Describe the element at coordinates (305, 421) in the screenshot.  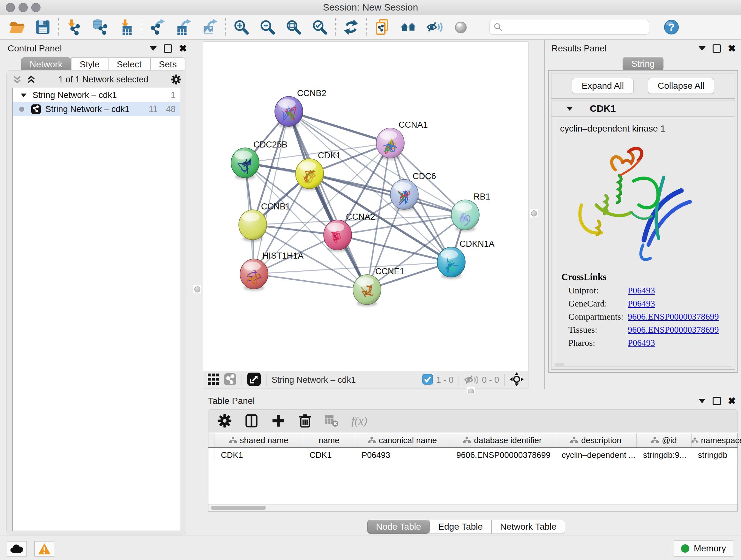
I see `delete-column-icon` at that location.